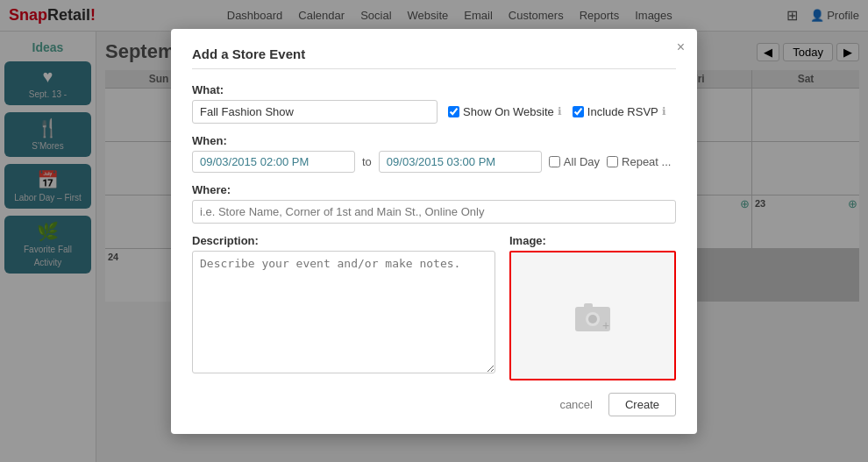 Image resolution: width=868 pixels, height=462 pixels. I want to click on where-input, so click(434, 212).